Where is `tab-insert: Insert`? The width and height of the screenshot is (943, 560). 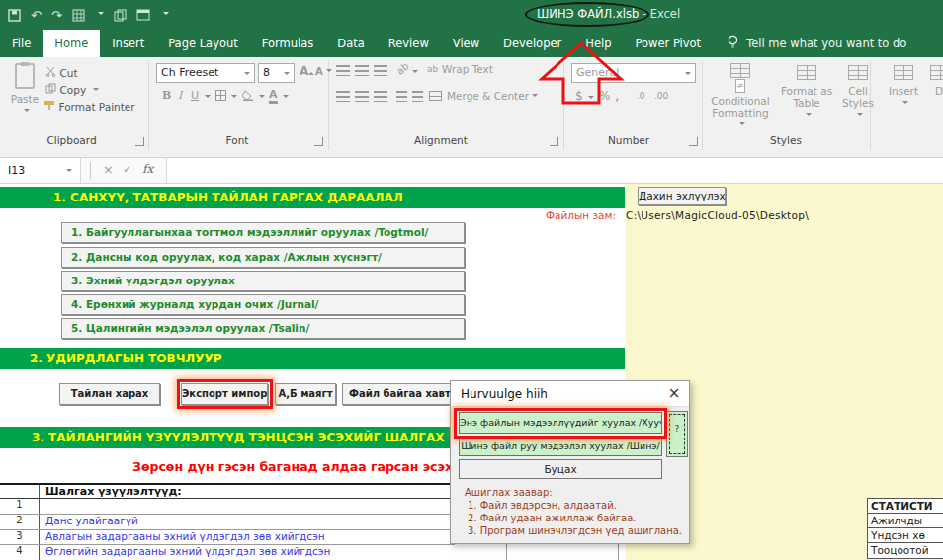
tab-insert: Insert is located at coordinates (129, 43).